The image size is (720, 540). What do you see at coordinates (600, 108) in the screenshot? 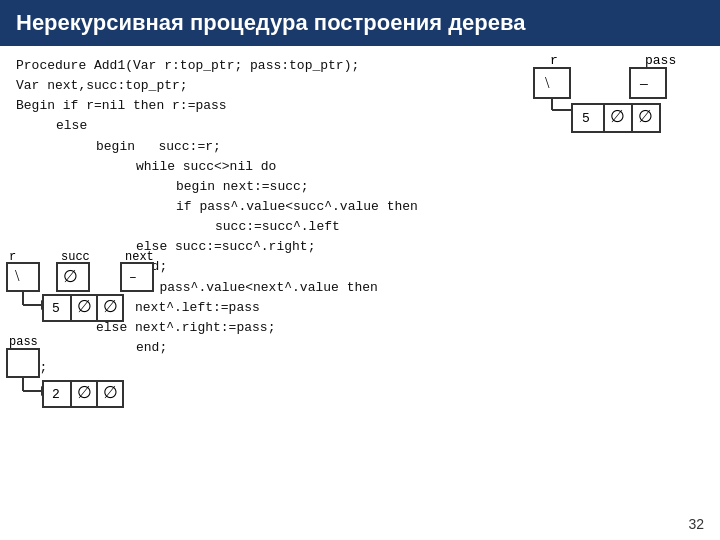
I see `tree-right-svg: r pass \ — 5 ∅ ∅` at bounding box center [600, 108].